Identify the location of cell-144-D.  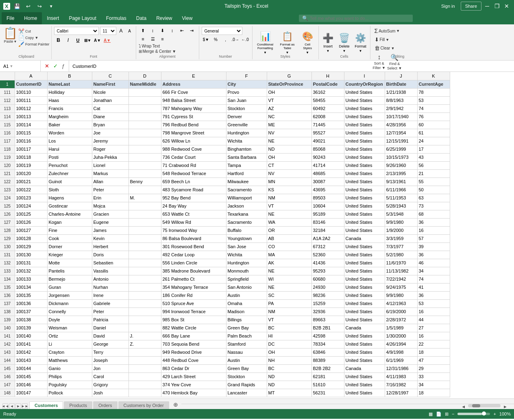
(145, 360).